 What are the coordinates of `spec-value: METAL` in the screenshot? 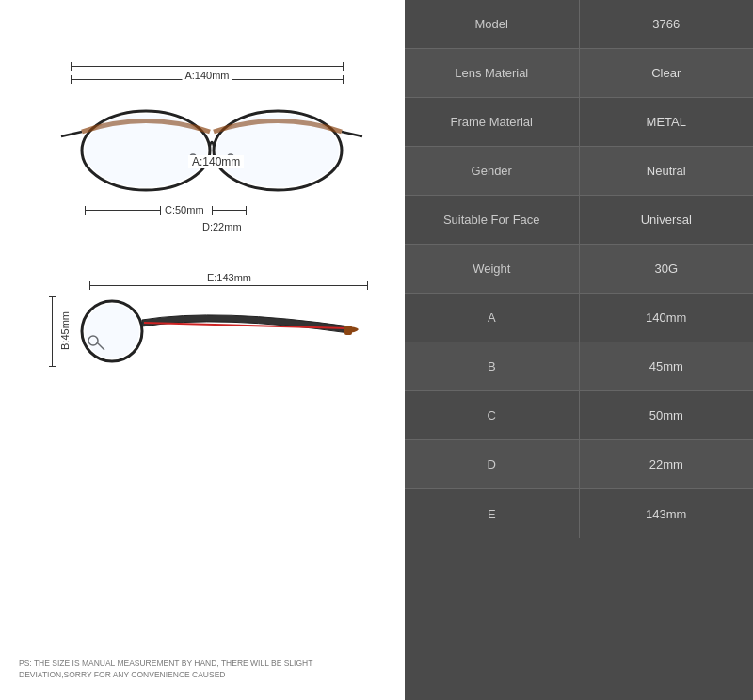 It's located at (666, 122).